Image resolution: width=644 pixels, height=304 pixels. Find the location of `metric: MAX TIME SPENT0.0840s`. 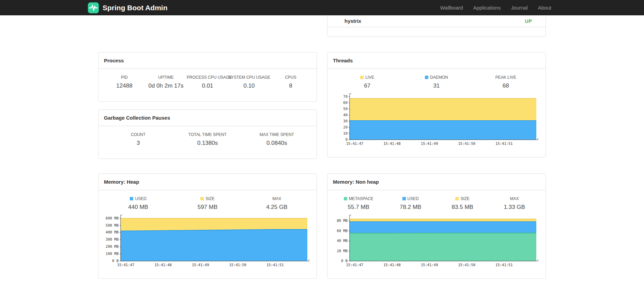

metric: MAX TIME SPENT0.0840s is located at coordinates (277, 139).